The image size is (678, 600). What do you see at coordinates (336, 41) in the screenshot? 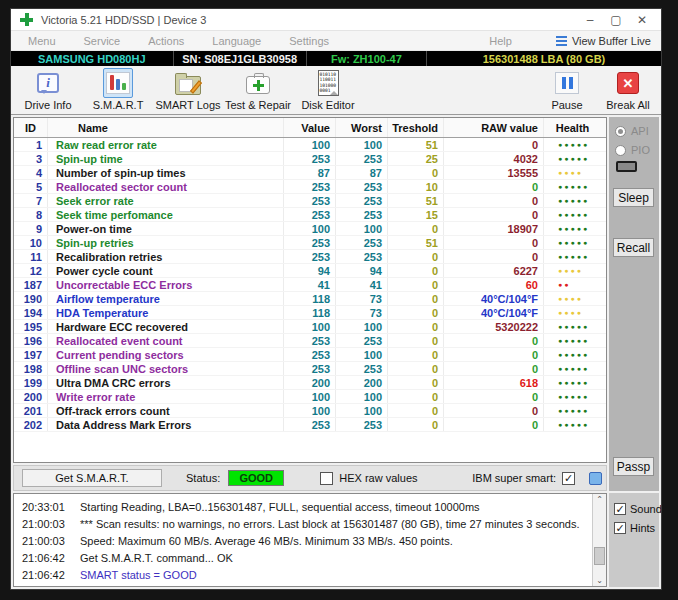
I see `menu-bar: Menu Service Actions Language Settings H…` at bounding box center [336, 41].